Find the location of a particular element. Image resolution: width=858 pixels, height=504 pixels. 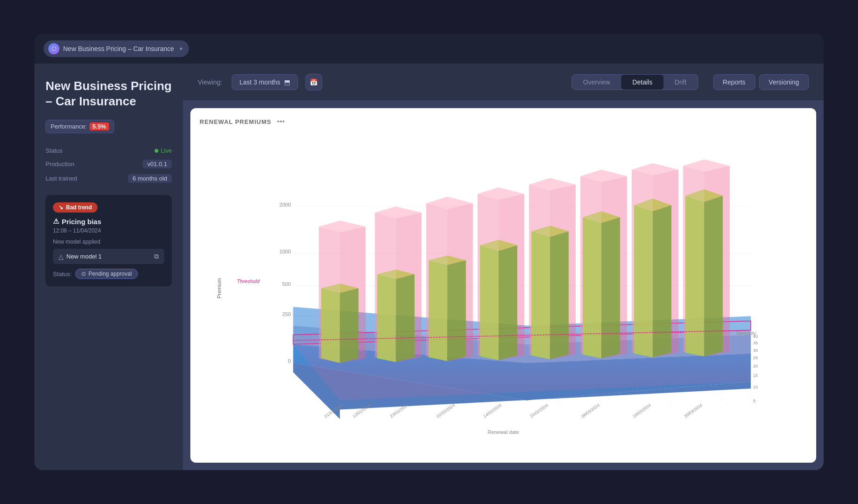

sidebar: New Business Pricing – Car Insurance Per… is located at coordinates (109, 267).